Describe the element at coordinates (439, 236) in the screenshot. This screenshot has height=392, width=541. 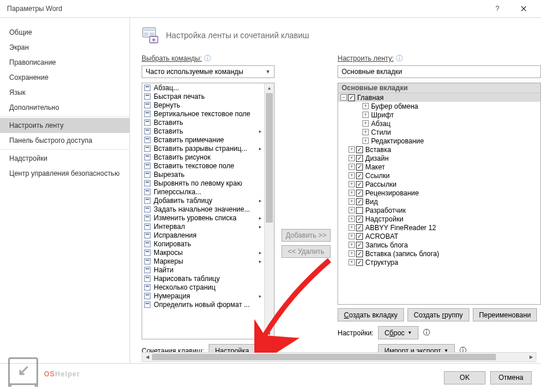
I see `tree-row: +✓ACROBAT` at that location.